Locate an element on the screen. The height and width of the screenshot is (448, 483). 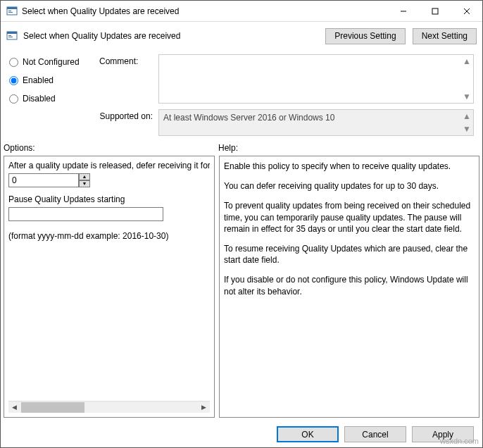
radio-disabled: Disabled is located at coordinates (51, 99).